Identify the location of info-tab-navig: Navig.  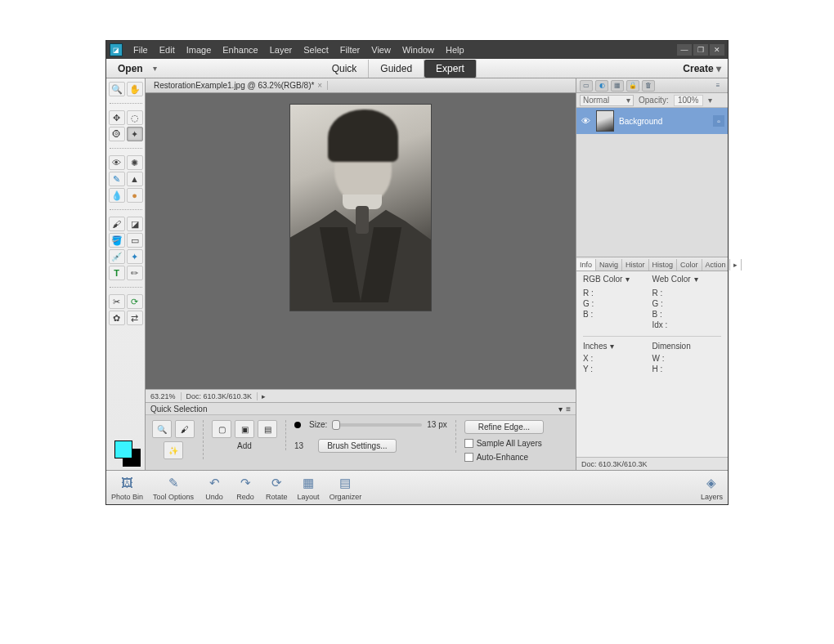
(609, 265).